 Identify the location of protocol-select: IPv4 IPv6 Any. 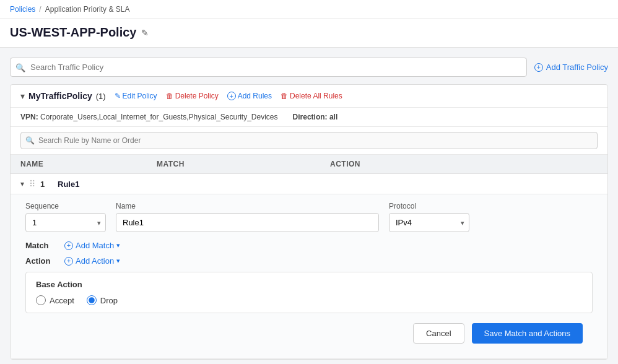
(429, 223).